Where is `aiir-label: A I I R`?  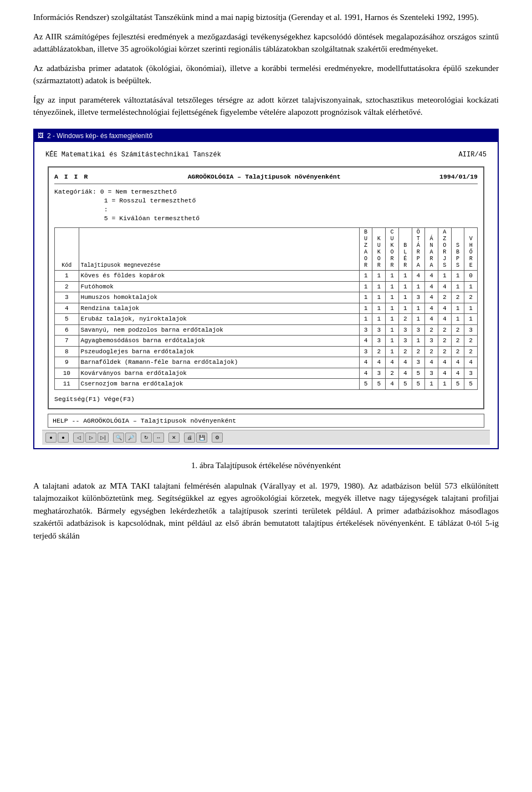
aiir-label: A I I R is located at coordinates (71, 176).